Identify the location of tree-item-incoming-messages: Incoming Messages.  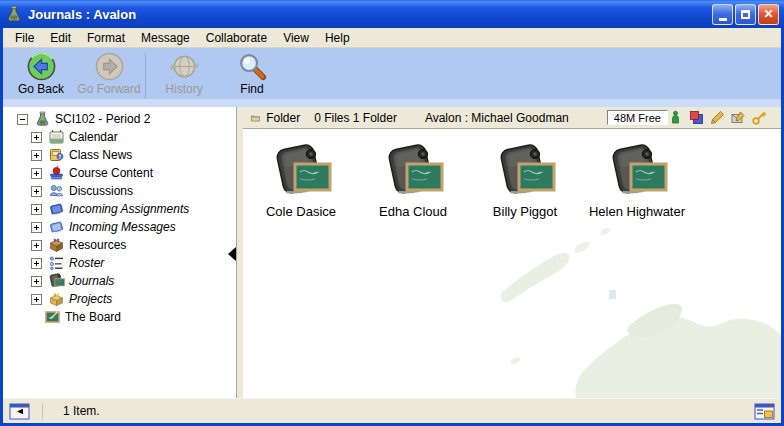
(120, 227).